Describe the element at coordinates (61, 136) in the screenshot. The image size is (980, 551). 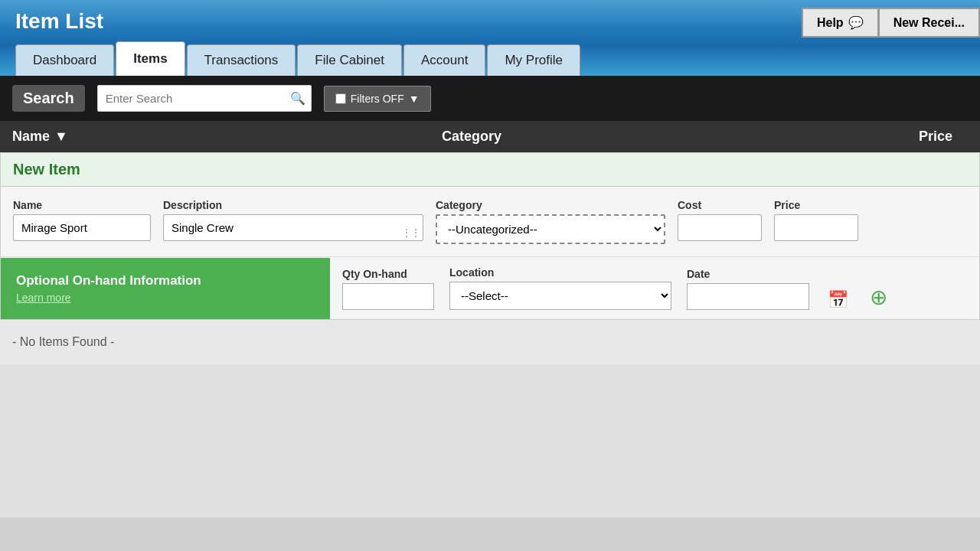
I see `sort-icon: ▼` at that location.